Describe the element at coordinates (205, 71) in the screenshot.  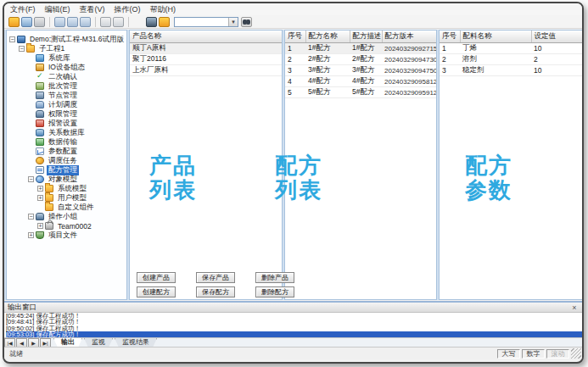
I see `table-row: 上水厂原料` at that location.